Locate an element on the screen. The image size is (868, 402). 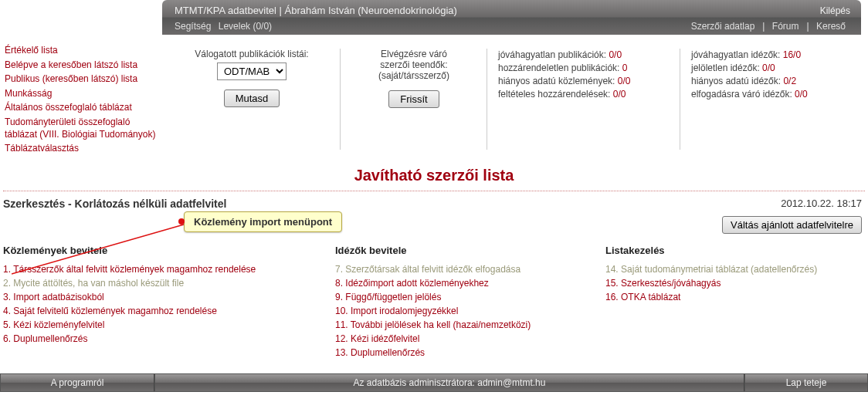
list-item: 7. Szerzőtársak által felvitt idézők elf… is located at coordinates (463, 269).